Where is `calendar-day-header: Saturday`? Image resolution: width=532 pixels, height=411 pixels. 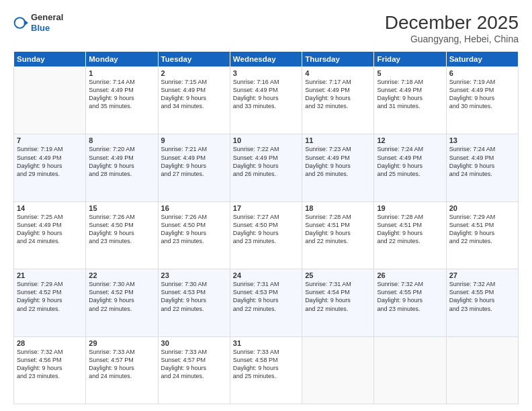
calendar-day-header: Saturday is located at coordinates (482, 59).